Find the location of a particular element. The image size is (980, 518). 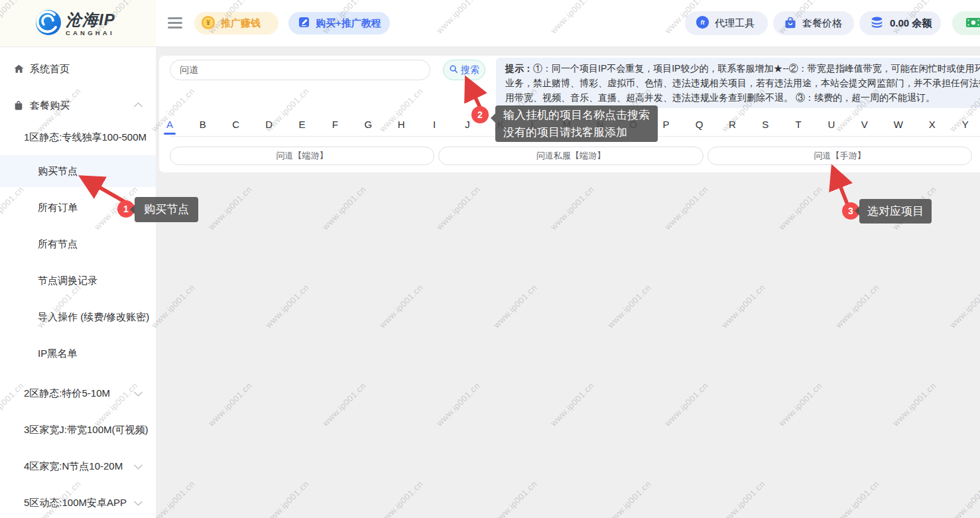

brand-logo-icon is located at coordinates (48, 24).